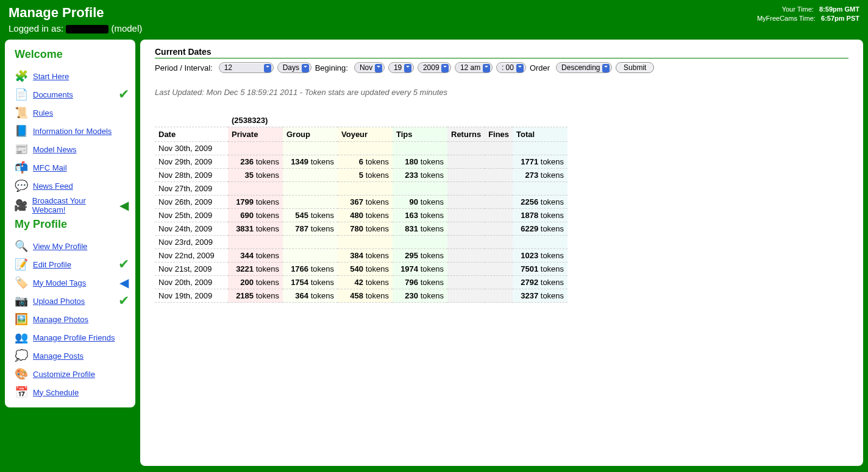 The width and height of the screenshot is (868, 472). What do you see at coordinates (71, 264) in the screenshot?
I see `sidebar-item: 📝Edit Profile✔` at bounding box center [71, 264].